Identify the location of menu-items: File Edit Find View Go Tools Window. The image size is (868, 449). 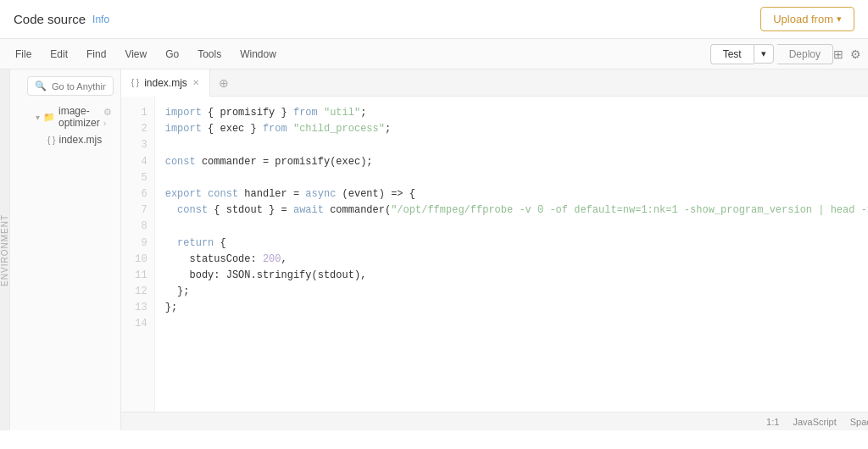
(355, 54).